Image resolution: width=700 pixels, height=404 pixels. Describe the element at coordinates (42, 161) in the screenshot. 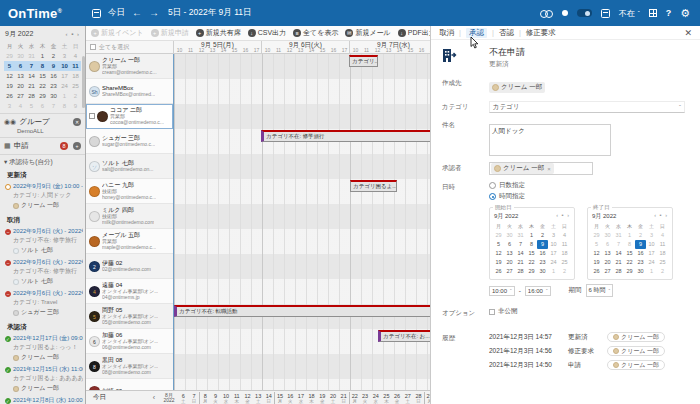

I see `request-filter: ▾ 承認待ち(自分)` at that location.